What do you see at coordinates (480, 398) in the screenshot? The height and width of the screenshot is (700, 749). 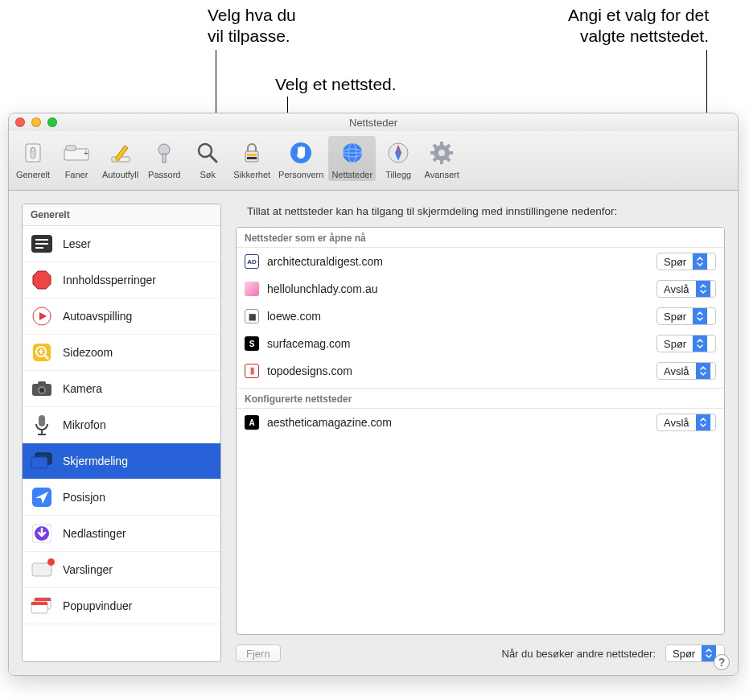 I see `configured-sites-header: Konfigurerte nettsteder` at bounding box center [480, 398].